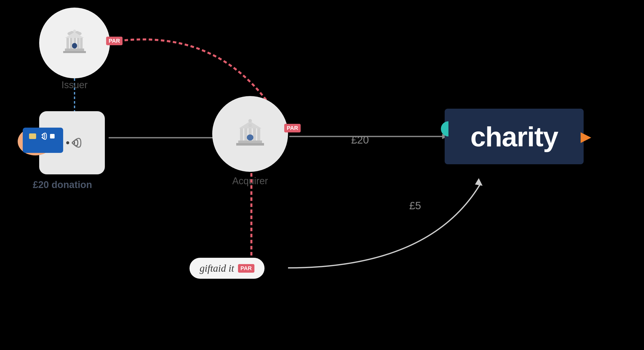 The width and height of the screenshot is (644, 350). I want to click on acquirer-label: Acquirer, so click(250, 181).